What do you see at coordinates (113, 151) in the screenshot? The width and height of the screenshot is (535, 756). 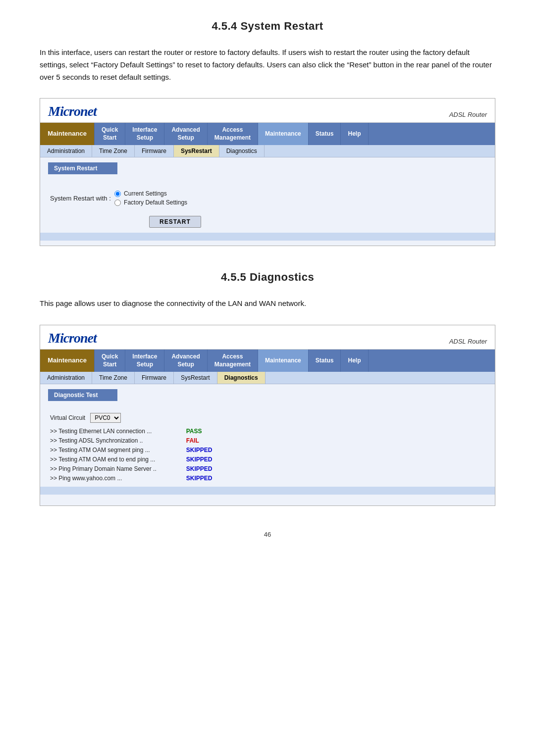 I see `sub-timezone-1: Time Zone` at bounding box center [113, 151].